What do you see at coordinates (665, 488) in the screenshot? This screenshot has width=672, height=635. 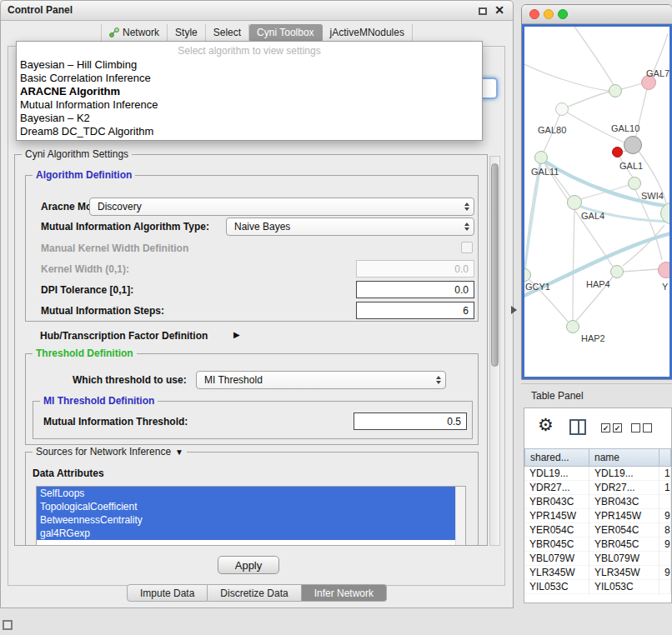 I see `table-cell: 12` at bounding box center [665, 488].